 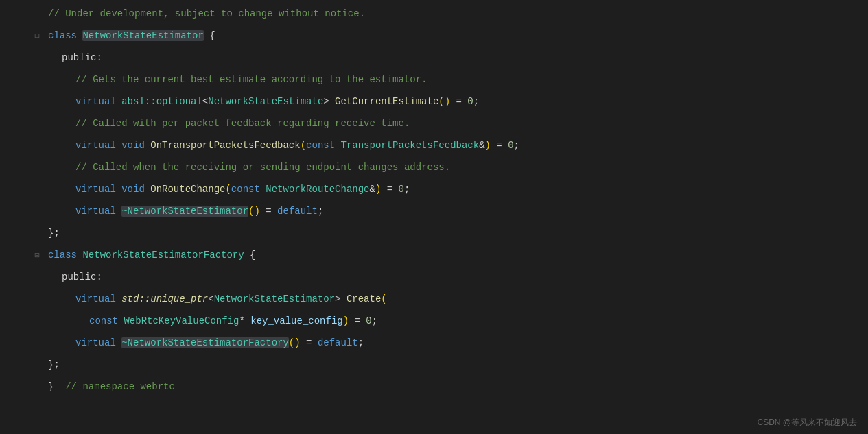 I want to click on token-c-keyword: void, so click(x=133, y=189).